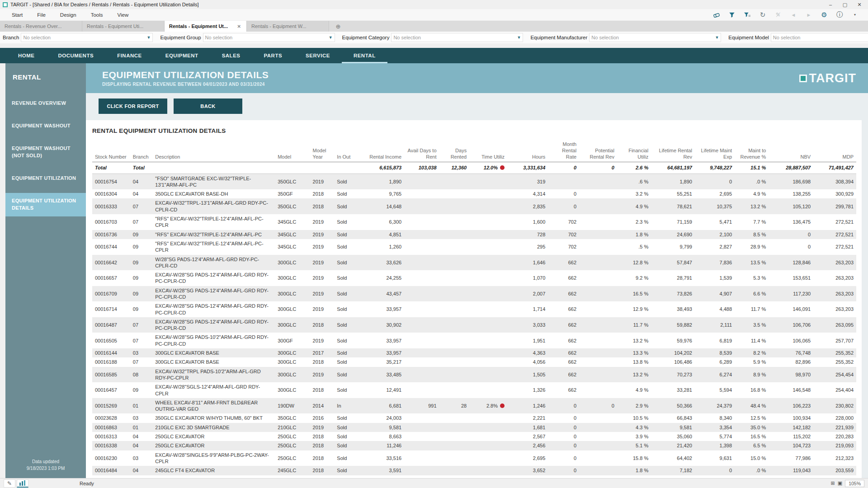 Image resolution: width=868 pixels, height=488 pixels. I want to click on tab-close-icon: ✕, so click(239, 26).